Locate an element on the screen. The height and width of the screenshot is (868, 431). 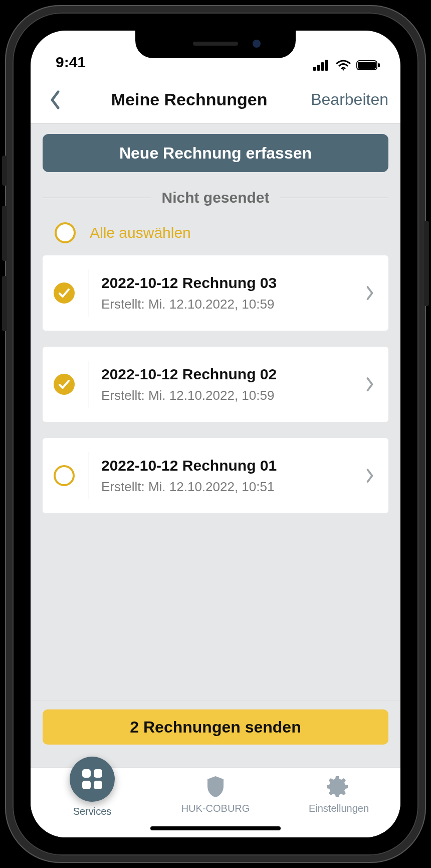
battery-icon is located at coordinates (368, 65).